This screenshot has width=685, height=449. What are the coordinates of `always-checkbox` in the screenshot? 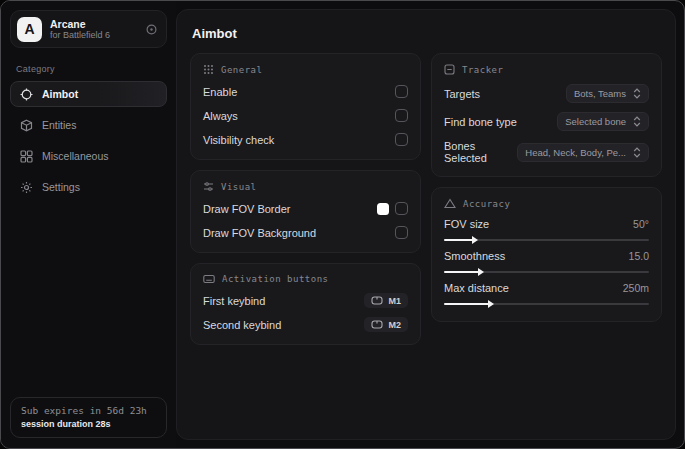 It's located at (402, 116).